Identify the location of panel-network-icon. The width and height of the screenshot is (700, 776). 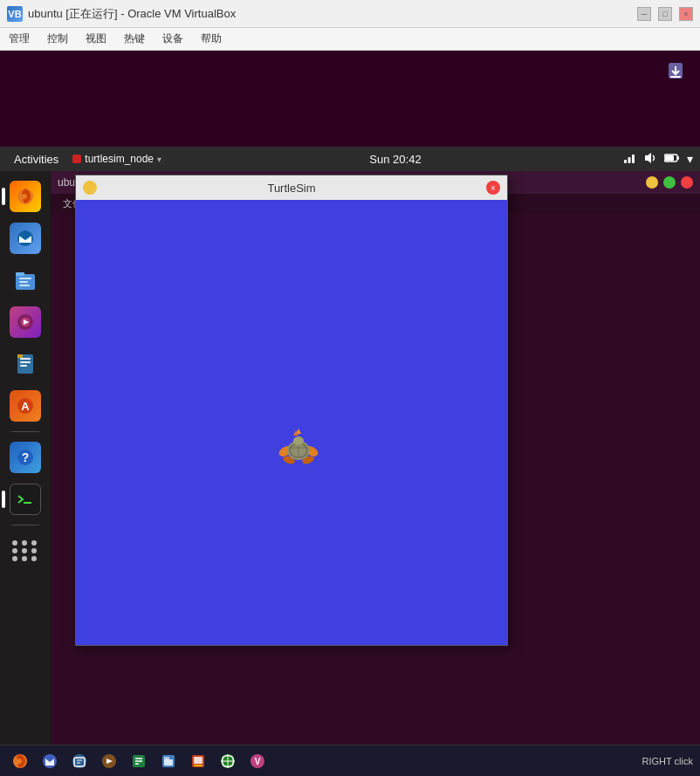
(629, 159).